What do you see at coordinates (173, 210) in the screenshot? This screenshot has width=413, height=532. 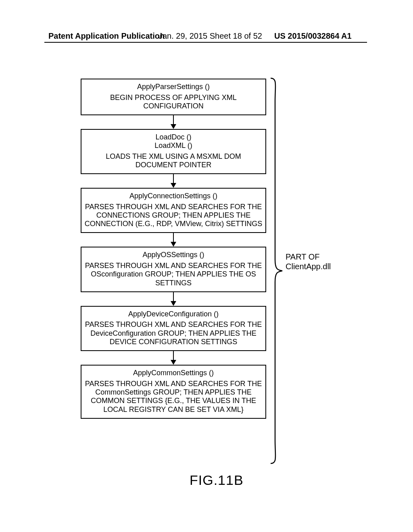 I see `flow-box-apply-connection-settings: ApplyConnectionSettings () PARSES THROUG…` at bounding box center [173, 210].